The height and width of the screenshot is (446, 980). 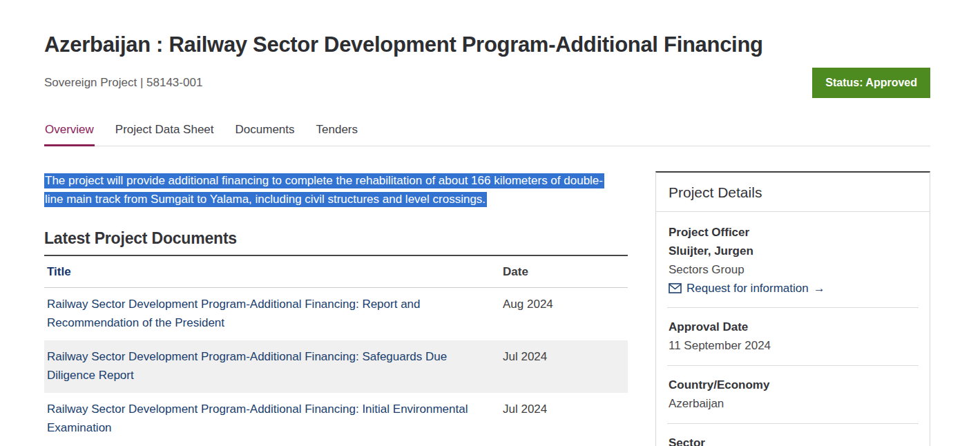 I want to click on page-title: Azerbaijan : Railway Sector Development …, so click(x=488, y=45).